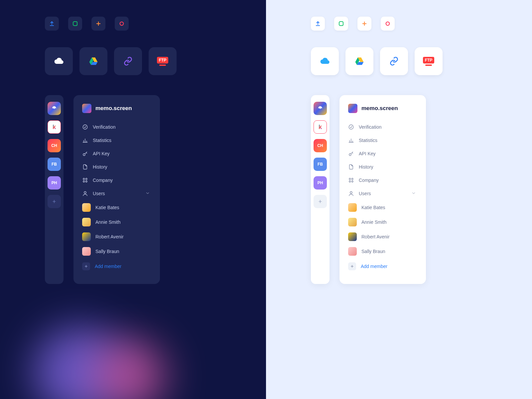  I want to click on nav-label: Verification, so click(370, 127).